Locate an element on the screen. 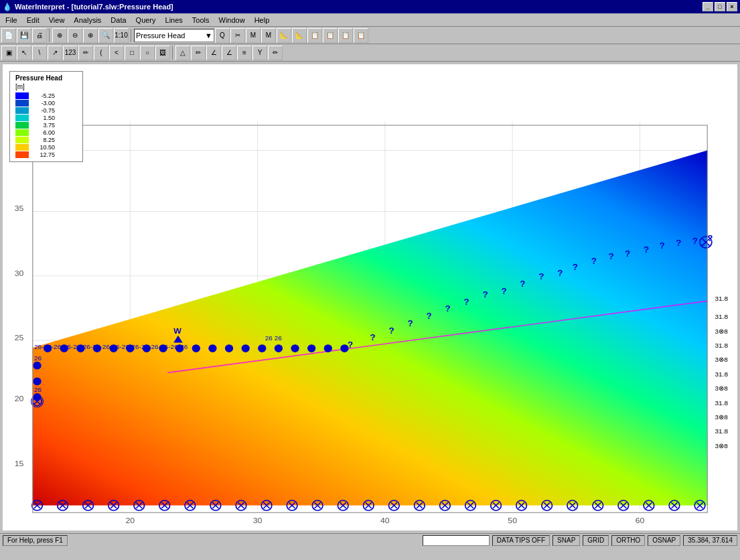 The image size is (740, 560). pointer-button: ↖ is located at coordinates (24, 53).